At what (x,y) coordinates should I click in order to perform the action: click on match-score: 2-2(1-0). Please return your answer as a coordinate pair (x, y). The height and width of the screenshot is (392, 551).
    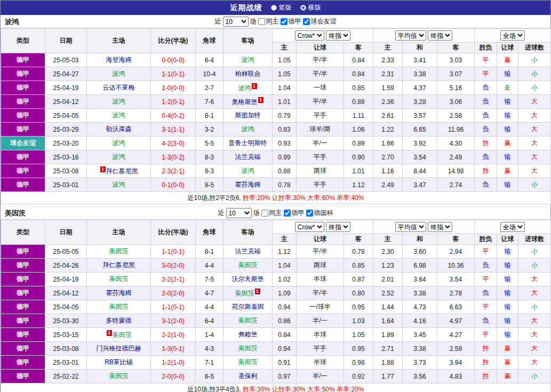
    Looking at the image, I should click on (173, 335).